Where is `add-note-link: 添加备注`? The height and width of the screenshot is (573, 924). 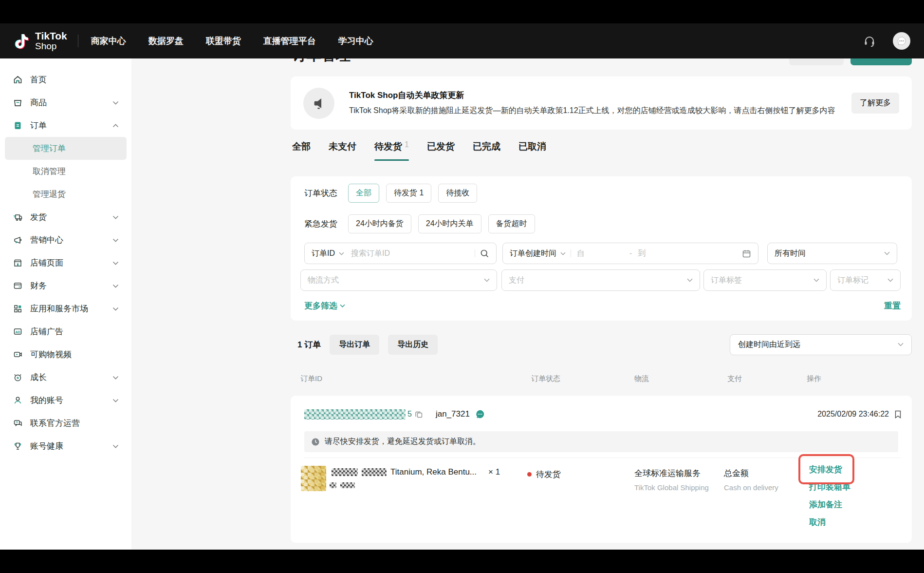 add-note-link: 添加备注 is located at coordinates (830, 505).